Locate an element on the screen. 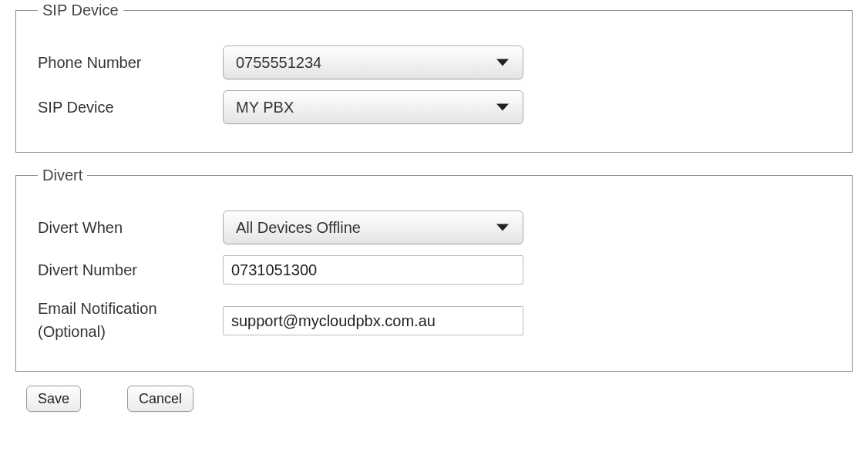  divert-when-select: All Devices Offline is located at coordinates (373, 227).